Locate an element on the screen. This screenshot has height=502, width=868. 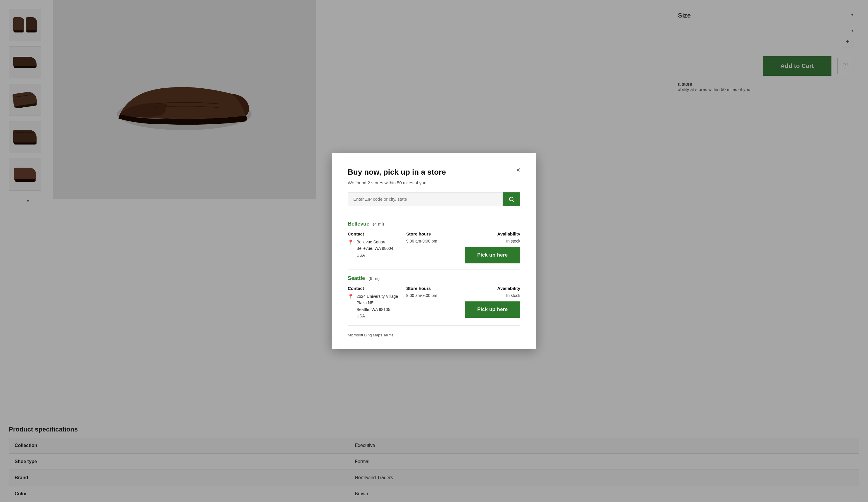
location-pin-icon: 📍 is located at coordinates (351, 242).